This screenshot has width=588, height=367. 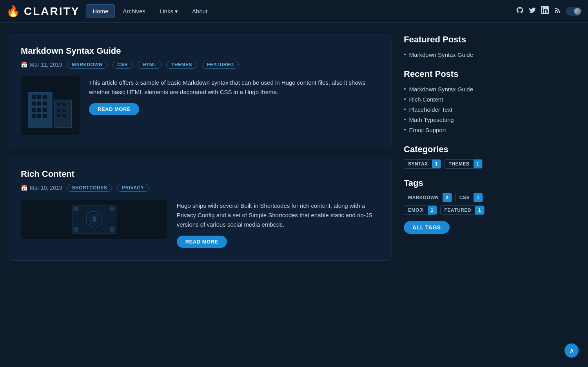 What do you see at coordinates (182, 65) in the screenshot?
I see `tag-themes: THEMES` at bounding box center [182, 65].